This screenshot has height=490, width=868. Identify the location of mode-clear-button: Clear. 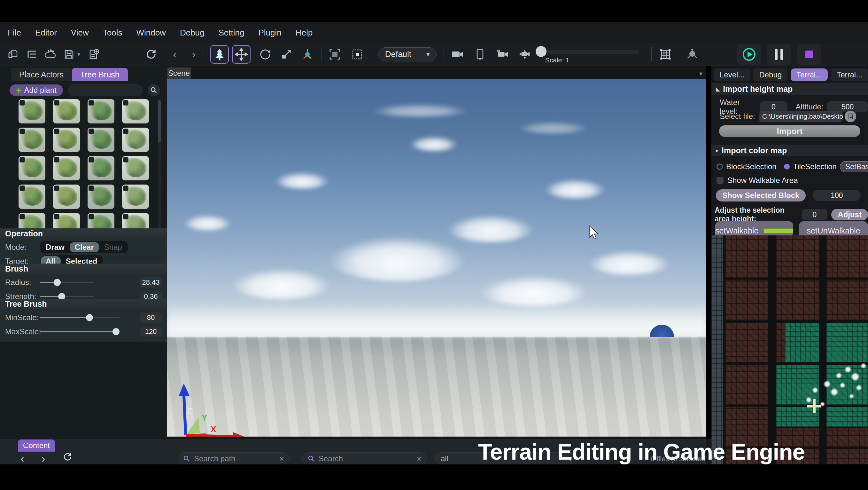
(84, 247).